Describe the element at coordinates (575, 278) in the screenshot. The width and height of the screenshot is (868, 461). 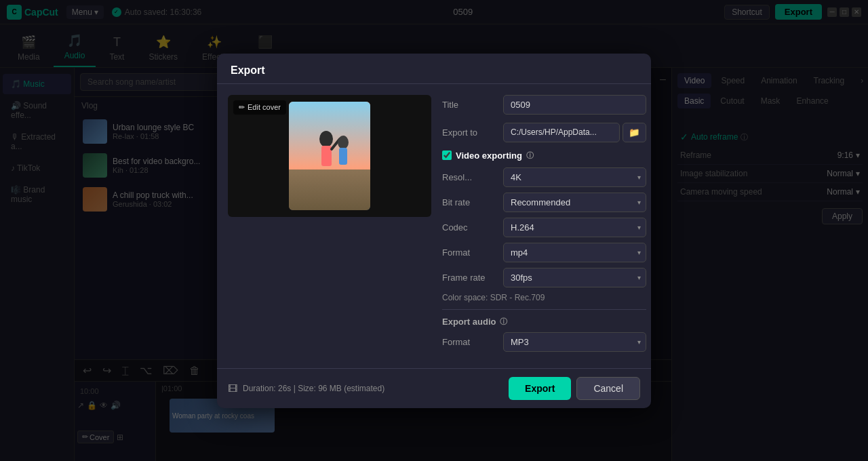
I see `framerate-select-wrapper: 24fps 25fps 30fps 60fps ▾` at that location.